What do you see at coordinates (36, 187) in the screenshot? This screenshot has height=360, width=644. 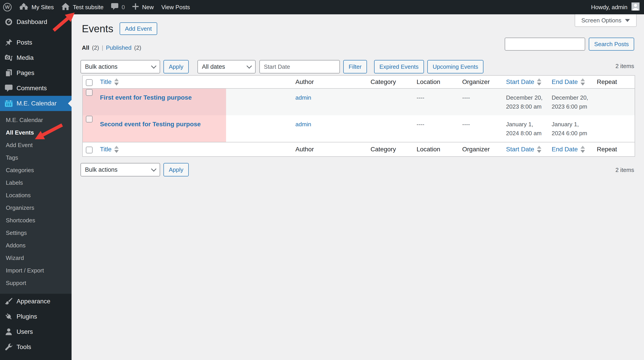 I see `admin-sidebar: Dashboard Posts Media` at bounding box center [36, 187].